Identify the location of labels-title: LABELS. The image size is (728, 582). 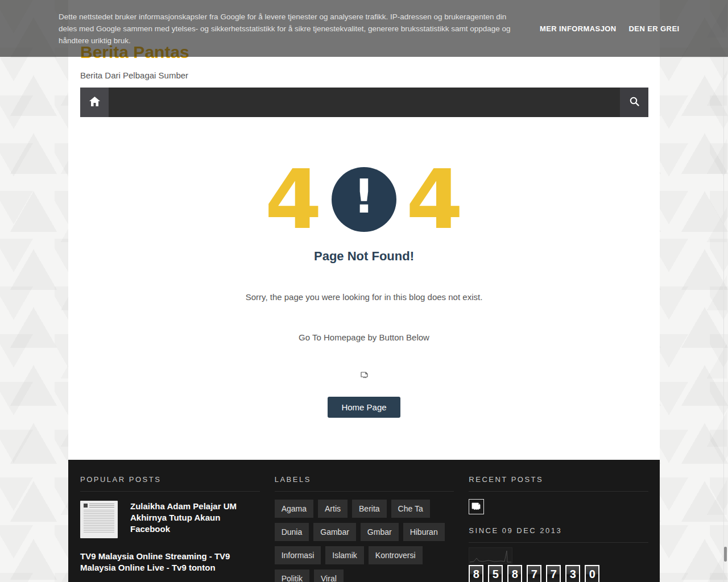
(365, 481).